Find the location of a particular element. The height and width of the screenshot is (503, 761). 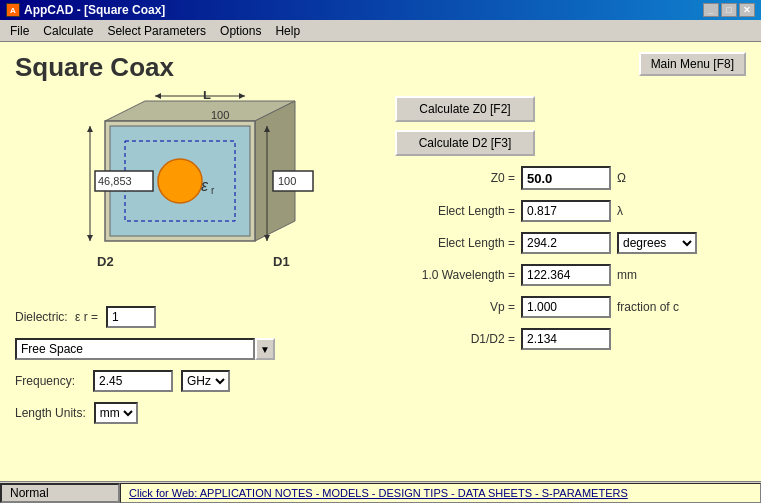

menu-bar: File Calculate Select Parameters Options… is located at coordinates (380, 31).